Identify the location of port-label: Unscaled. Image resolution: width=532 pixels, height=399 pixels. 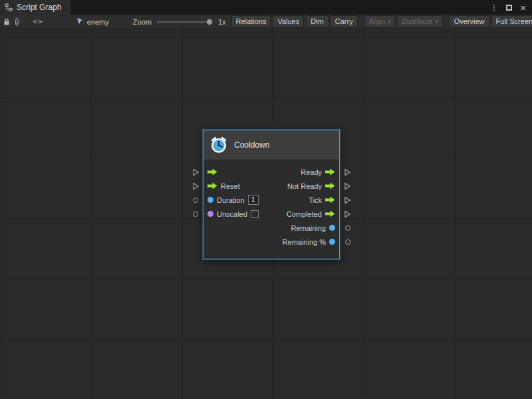
(232, 214).